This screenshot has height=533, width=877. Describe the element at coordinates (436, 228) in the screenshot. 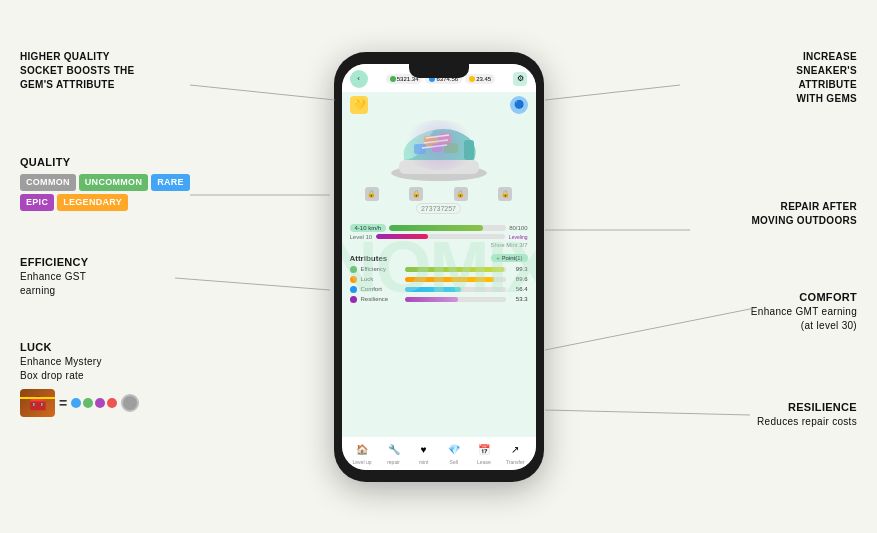

I see `hp-bar` at that location.